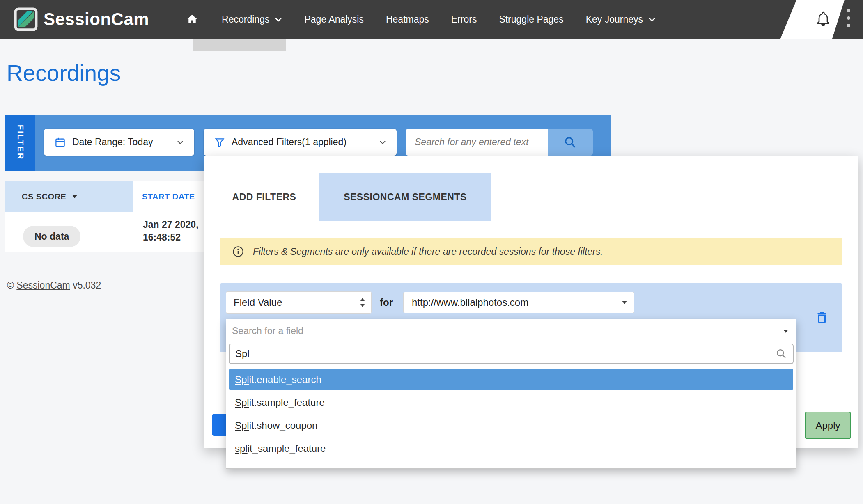 The image size is (863, 504). I want to click on info-banner-text: Filters & Segments are only available if…, so click(428, 252).